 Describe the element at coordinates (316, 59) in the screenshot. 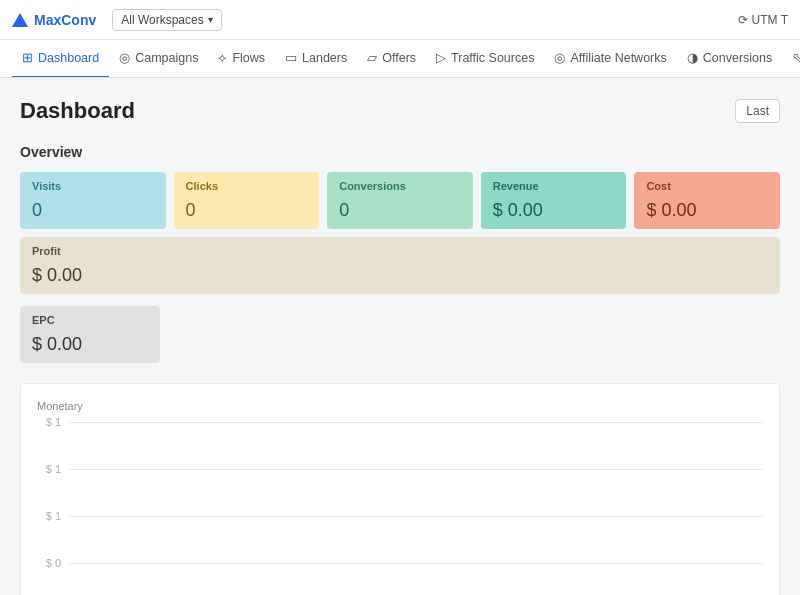

I see `nav-item-landers: ▭ Landers` at that location.